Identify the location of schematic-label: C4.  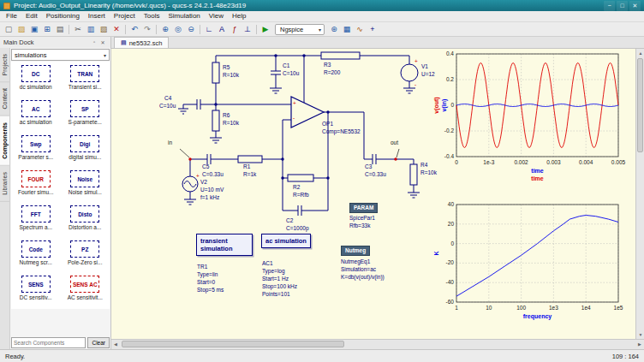
(168, 98).